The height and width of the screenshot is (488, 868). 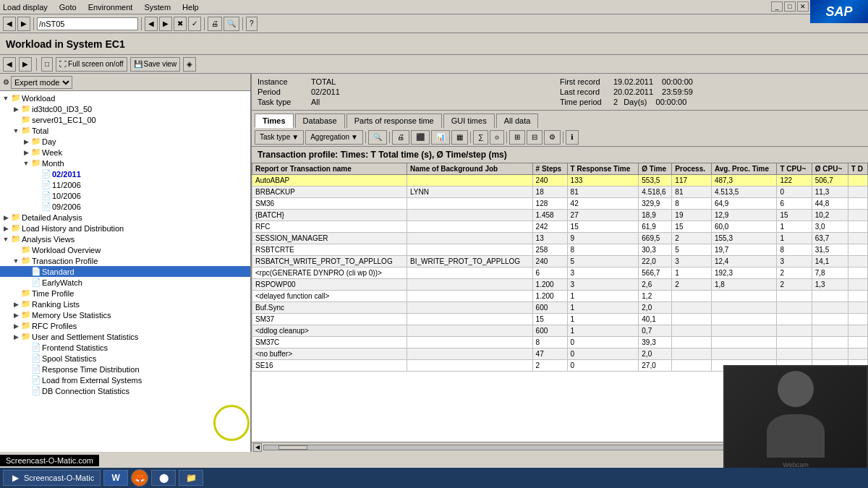 What do you see at coordinates (560, 320) in the screenshot?
I see `table-row: SM3715140,1` at bounding box center [560, 320].